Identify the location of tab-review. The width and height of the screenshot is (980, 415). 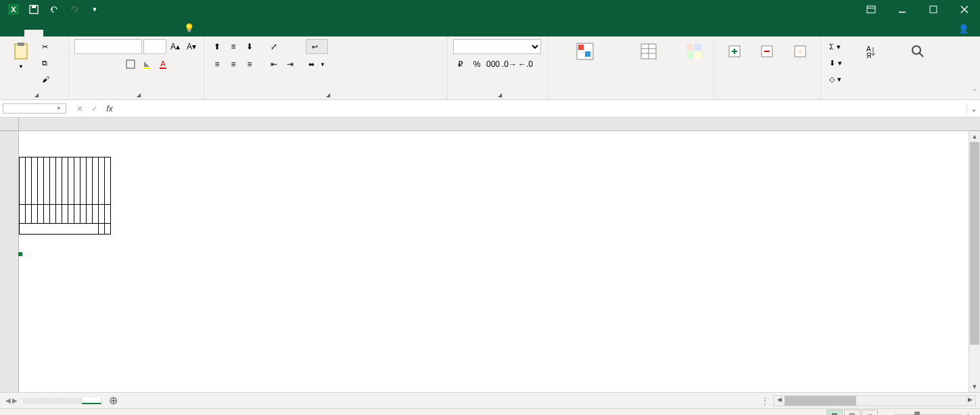
(129, 33).